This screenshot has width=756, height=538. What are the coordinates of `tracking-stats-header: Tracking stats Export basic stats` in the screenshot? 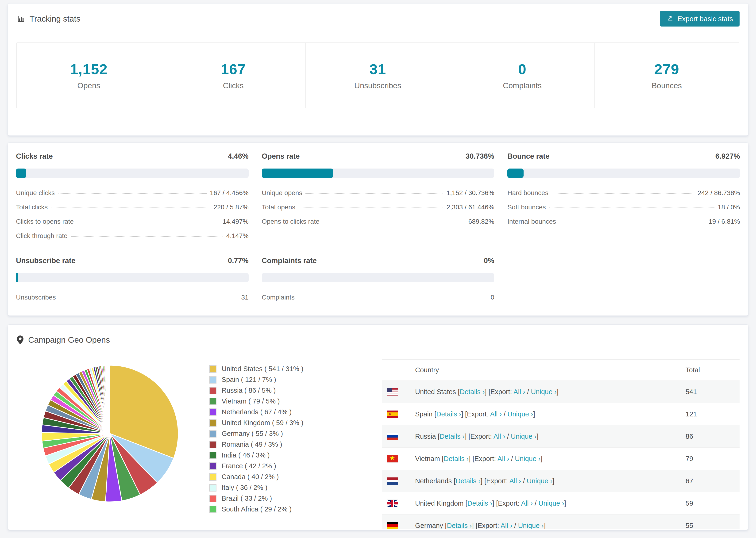 It's located at (378, 17).